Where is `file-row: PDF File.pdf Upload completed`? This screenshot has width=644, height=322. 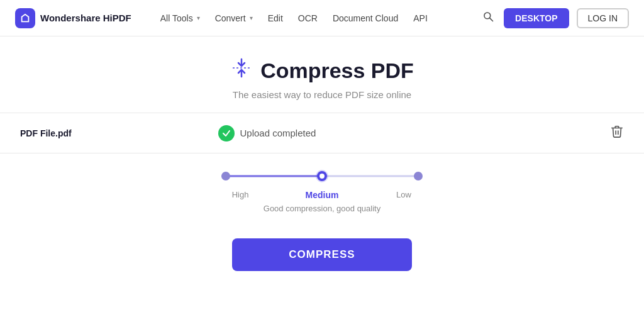 file-row: PDF File.pdf Upload completed is located at coordinates (322, 133).